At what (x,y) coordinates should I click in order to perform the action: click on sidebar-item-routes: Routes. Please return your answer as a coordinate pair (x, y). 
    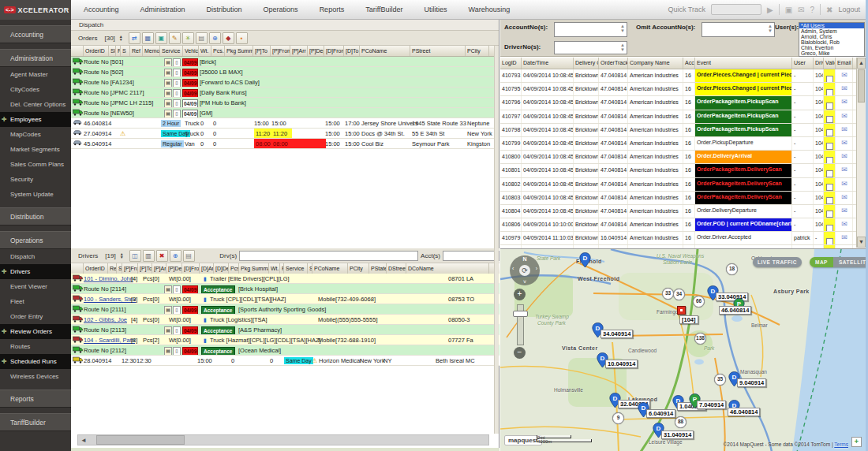
    Looking at the image, I should click on (36, 347).